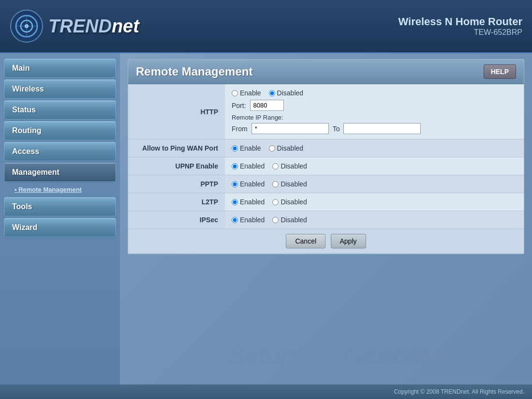 The width and height of the screenshot is (532, 399). What do you see at coordinates (374, 220) in the screenshot?
I see `ipsec-value: Enabled Disabled` at bounding box center [374, 220].